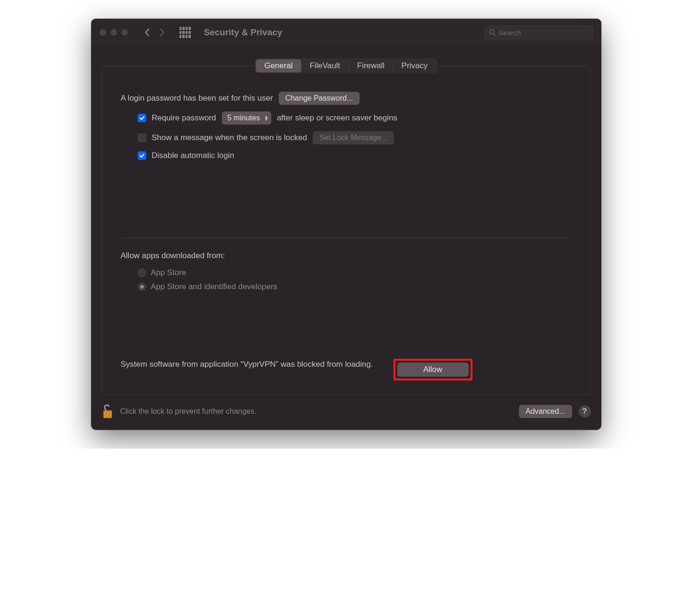 Image resolution: width=692 pixels, height=616 pixels. What do you see at coordinates (346, 32) in the screenshot?
I see `titlebar: Security & Privacy` at bounding box center [346, 32].